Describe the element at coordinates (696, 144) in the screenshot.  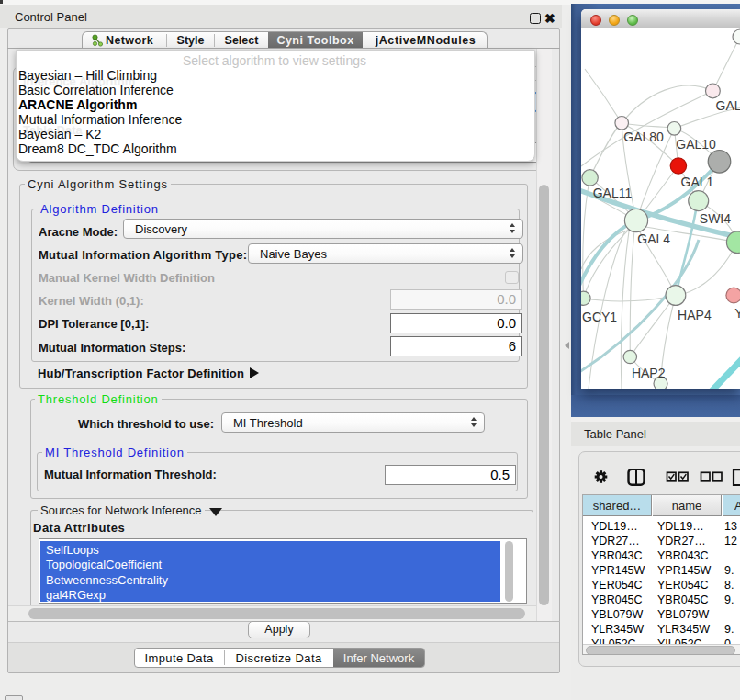
I see `svg-text: GAL10` at that location.